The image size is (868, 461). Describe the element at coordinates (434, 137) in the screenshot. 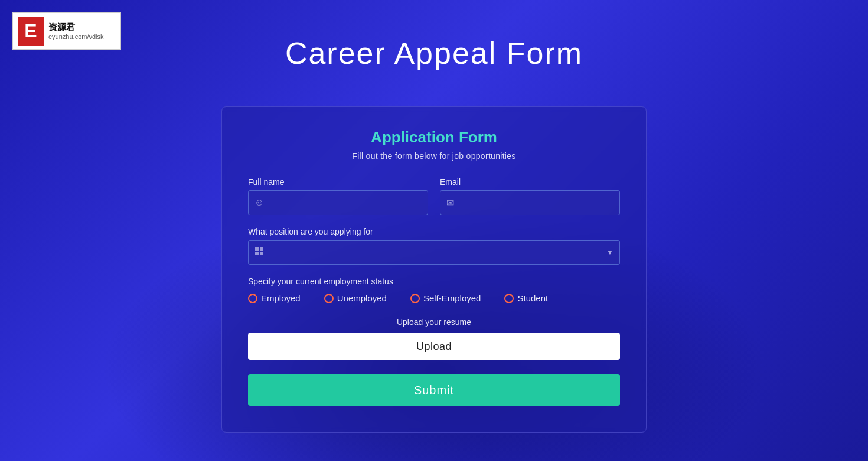

I see `form-title: Application Form` at that location.